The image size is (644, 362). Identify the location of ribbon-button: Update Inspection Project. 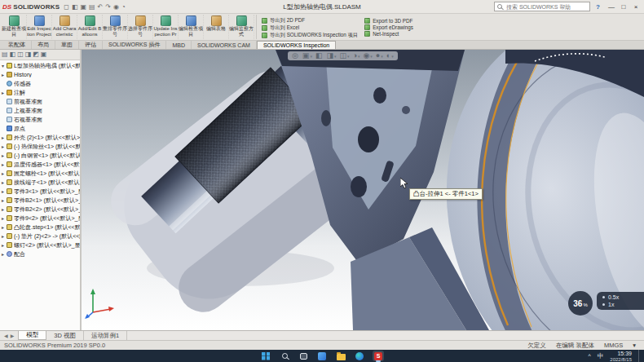
(166, 27).